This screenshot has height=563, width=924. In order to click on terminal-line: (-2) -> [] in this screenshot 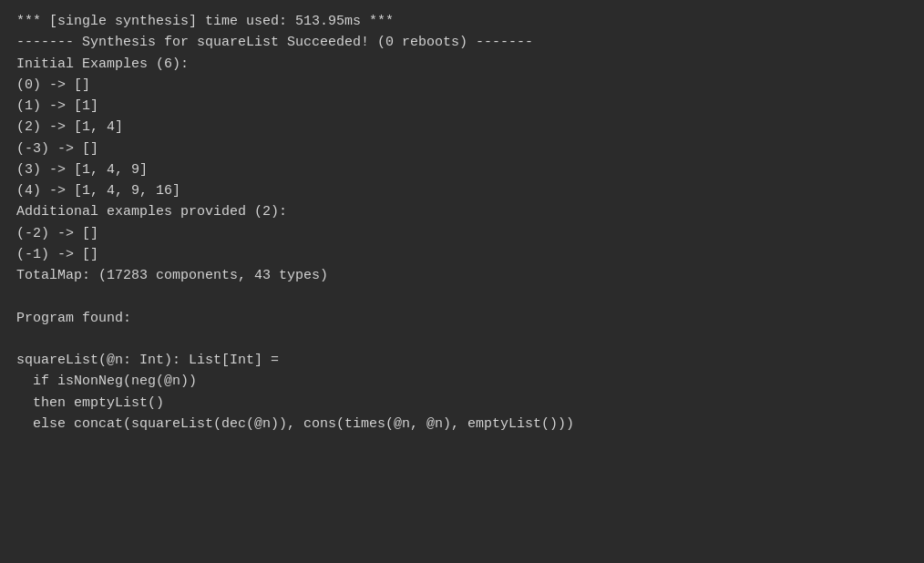, I will do `click(462, 233)`.